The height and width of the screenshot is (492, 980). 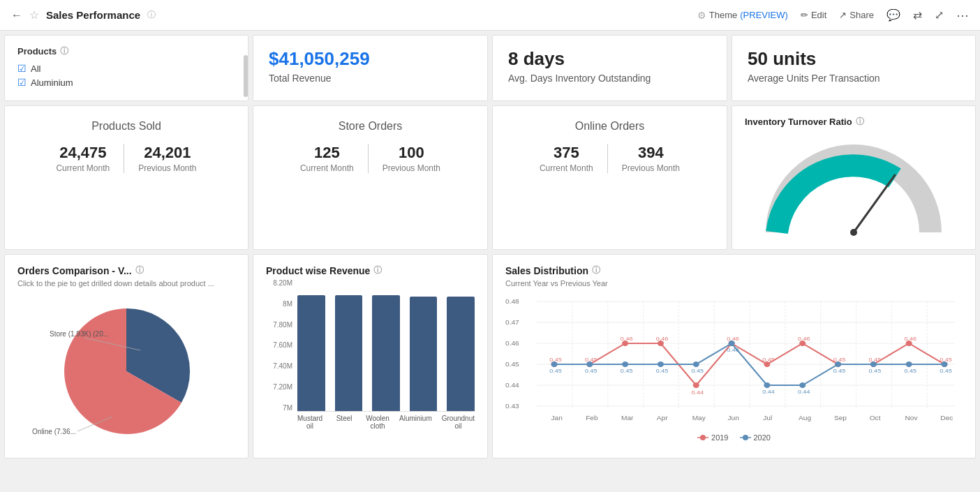 What do you see at coordinates (596, 271) in the screenshot?
I see `sales-dist-info: ⓘ` at bounding box center [596, 271].